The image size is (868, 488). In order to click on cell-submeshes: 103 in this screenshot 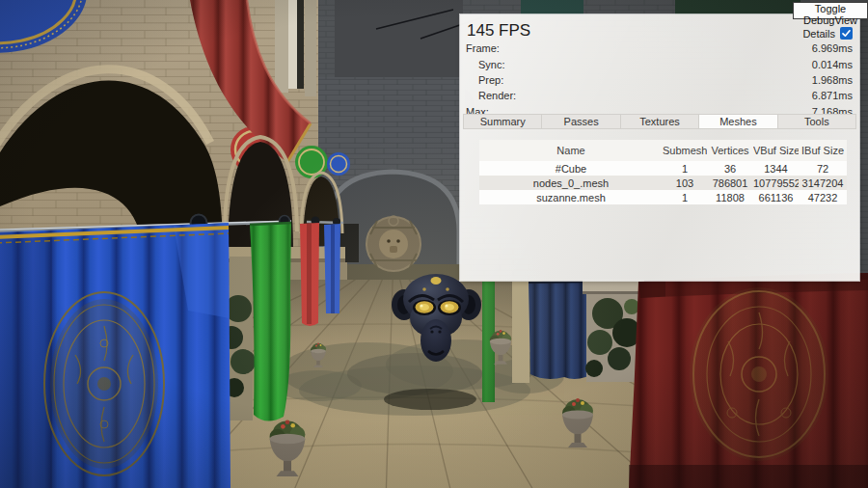, I will do `click(685, 183)`.